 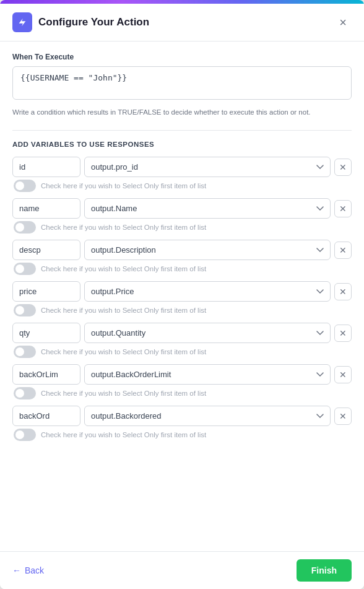 What do you see at coordinates (182, 570) in the screenshot?
I see `modal-footer: ← Back Finish` at bounding box center [182, 570].